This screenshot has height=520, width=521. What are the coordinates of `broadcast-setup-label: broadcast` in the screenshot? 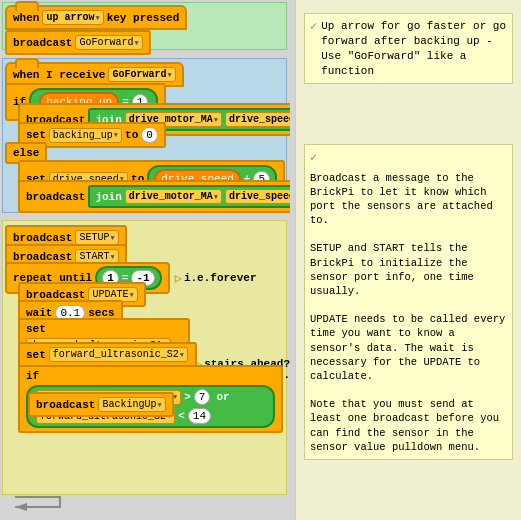 It's located at (42, 238).